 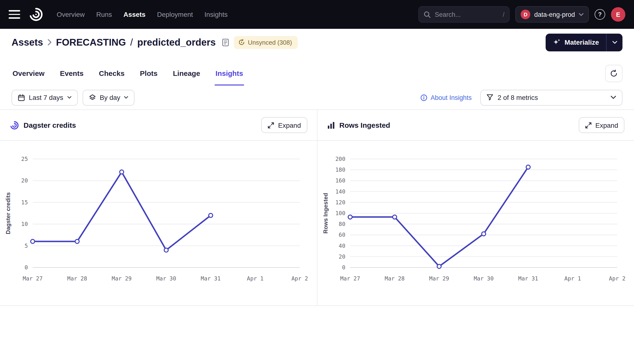 I want to click on sparkle-icon, so click(x=557, y=42).